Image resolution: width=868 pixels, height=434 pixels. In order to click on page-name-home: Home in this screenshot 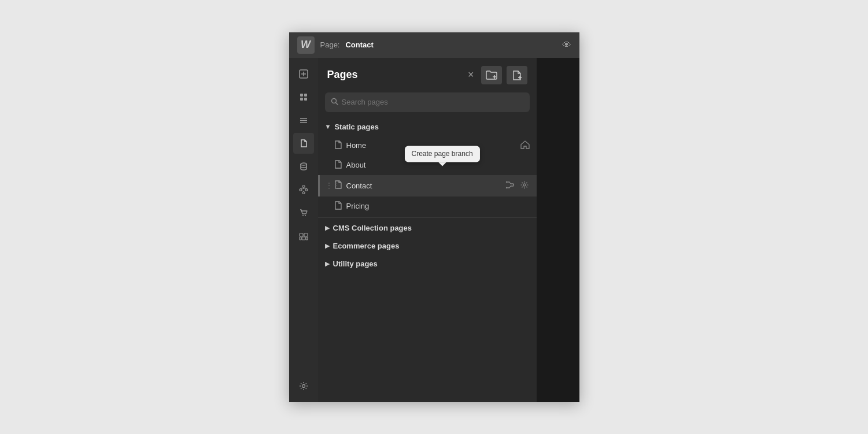, I will do `click(431, 146)`.